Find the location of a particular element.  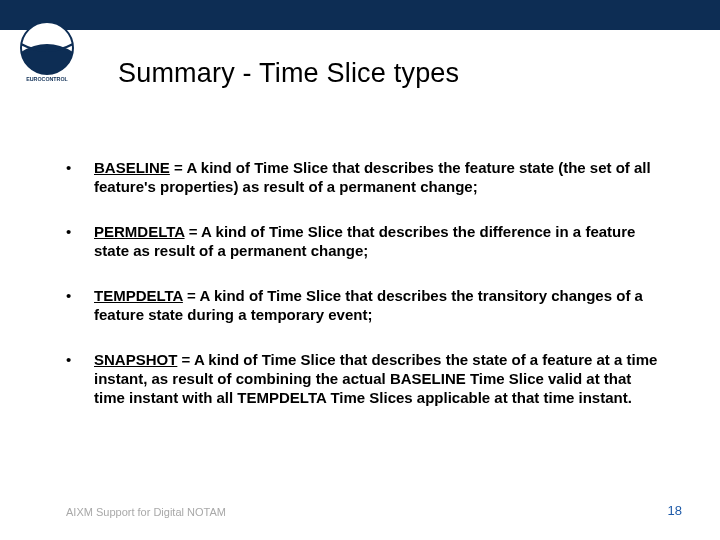

svg-text: EUROCONTROL is located at coordinates (47, 79).